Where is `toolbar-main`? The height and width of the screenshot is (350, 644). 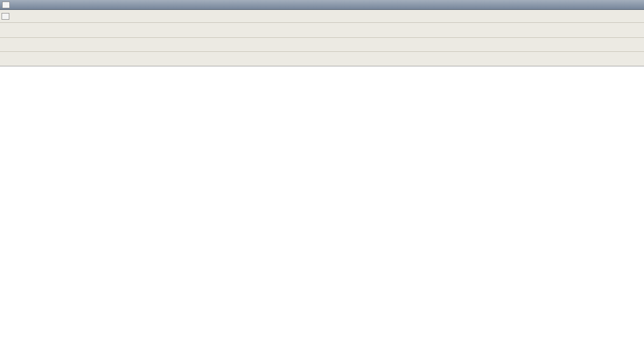
toolbar-main is located at coordinates (322, 30).